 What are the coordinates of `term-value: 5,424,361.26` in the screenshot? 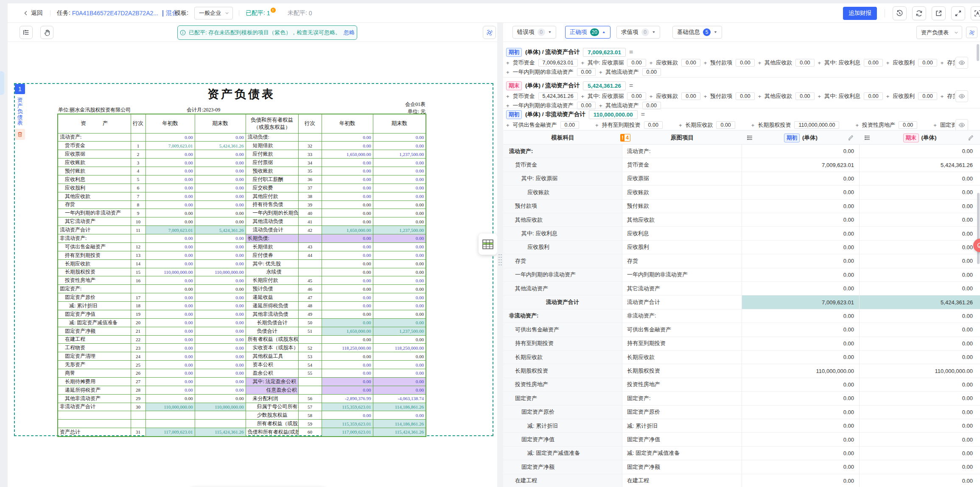 It's located at (558, 96).